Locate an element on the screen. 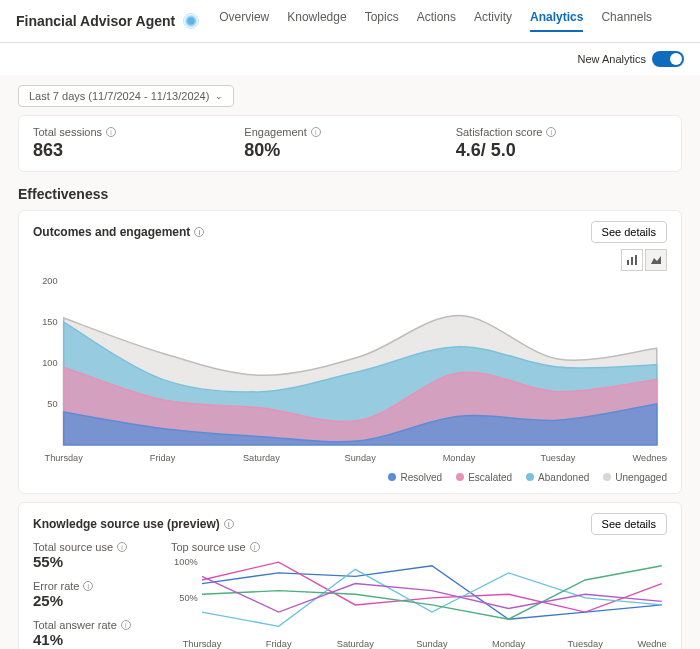 The image size is (700, 649). kpi-label: Satisfaction score is located at coordinates (500, 132).